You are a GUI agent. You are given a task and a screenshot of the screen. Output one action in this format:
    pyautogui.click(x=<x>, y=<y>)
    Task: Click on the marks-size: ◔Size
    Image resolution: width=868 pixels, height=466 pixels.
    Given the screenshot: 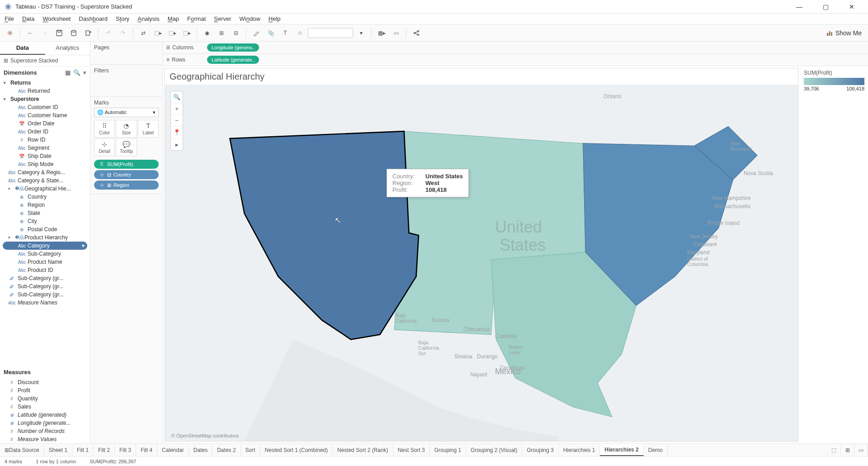 What is the action you would take?
    pyautogui.click(x=126, y=128)
    